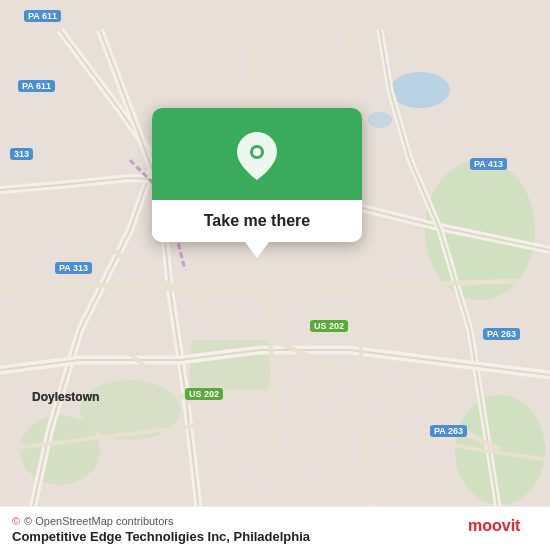 The width and height of the screenshot is (550, 550). I want to click on road-badge-pa611-left: PA 611, so click(36, 86).